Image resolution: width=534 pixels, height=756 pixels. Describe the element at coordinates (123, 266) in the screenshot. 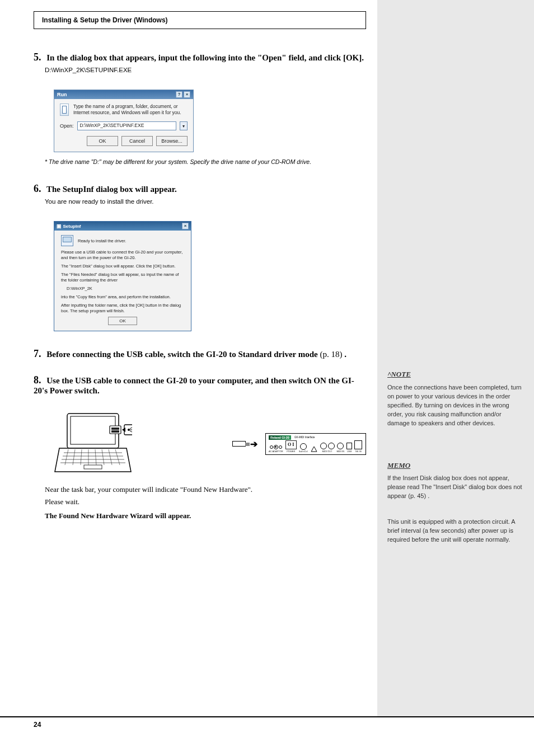

I see `setupinf-p2: The "Insert Disk" dialog box will appear…` at that location.